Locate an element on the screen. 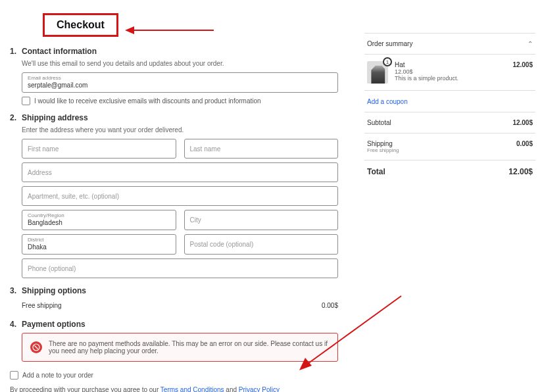  first-name-field: First name is located at coordinates (99, 149).